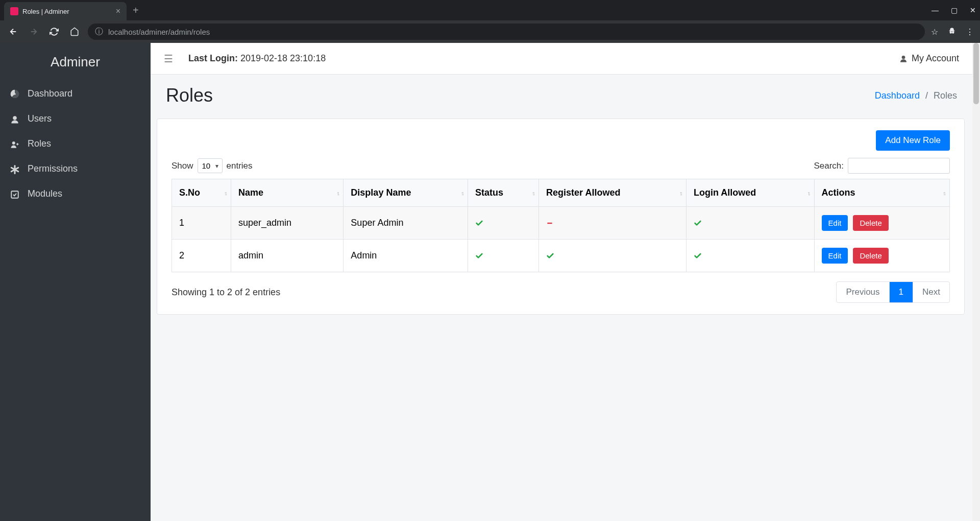  Describe the element at coordinates (612, 193) in the screenshot. I see `column-header: Register Allowed↑↓` at that location.